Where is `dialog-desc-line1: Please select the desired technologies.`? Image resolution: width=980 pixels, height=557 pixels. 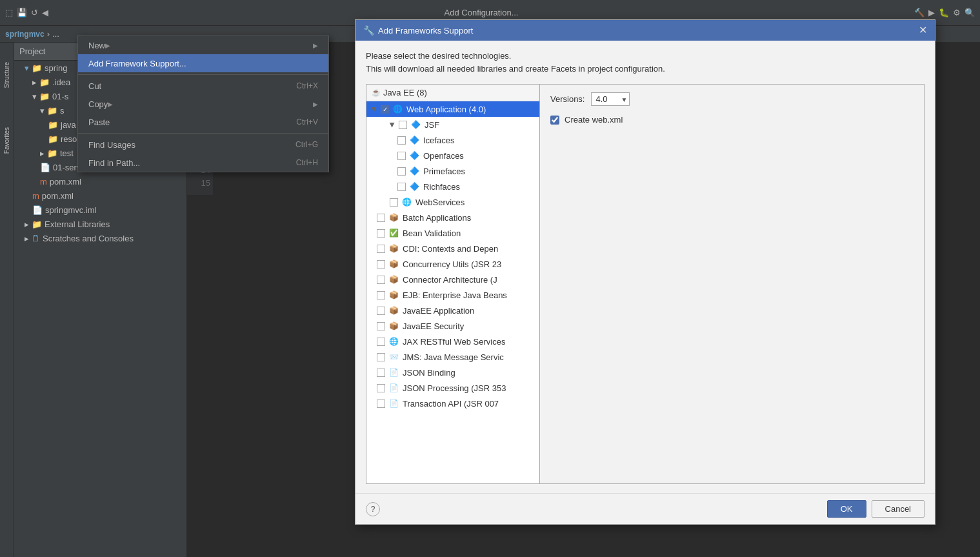 dialog-desc-line1: Please select the desired technologies. is located at coordinates (645, 56).